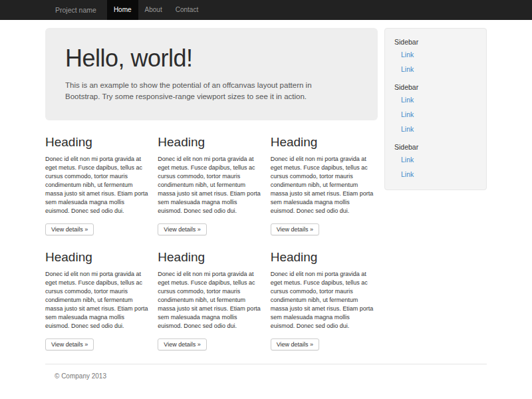  What do you see at coordinates (122, 10) in the screenshot?
I see `nav-item-home: Home` at bounding box center [122, 10].